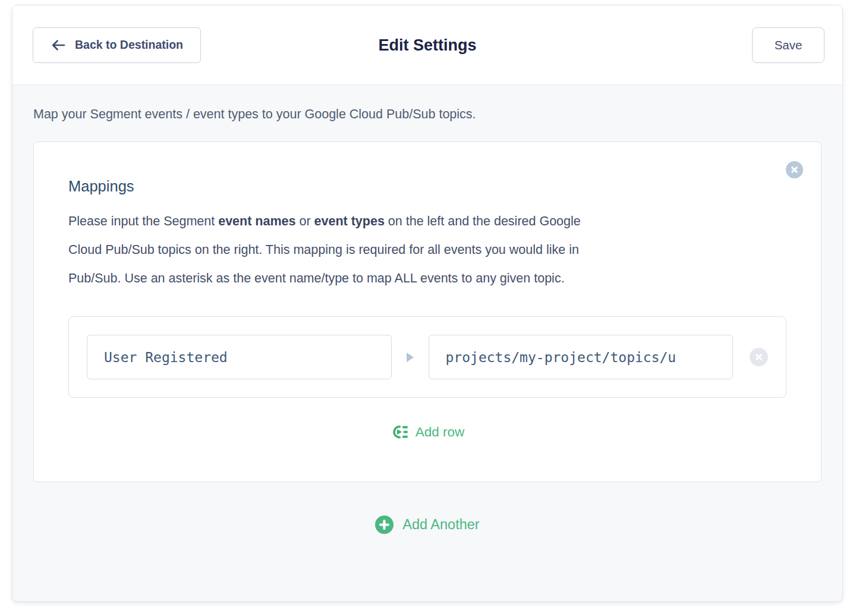 The height and width of the screenshot is (616, 856). Describe the element at coordinates (117, 45) in the screenshot. I see `back-to-destination-button: Back to Destination` at that location.